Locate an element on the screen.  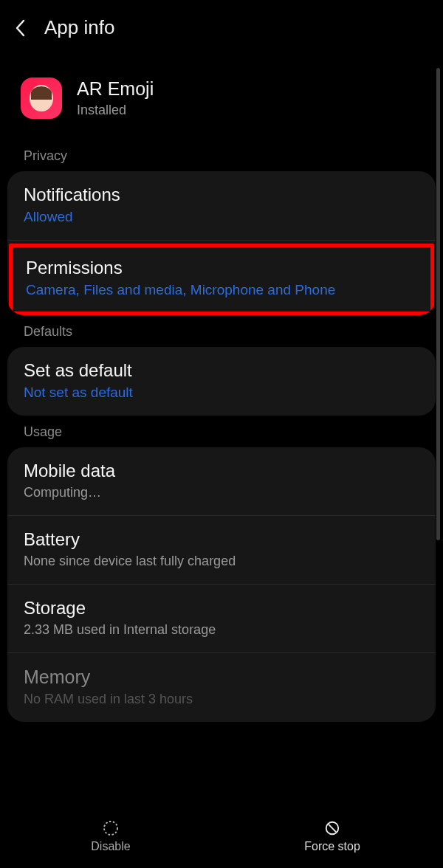
force-stop-icon is located at coordinates (332, 828).